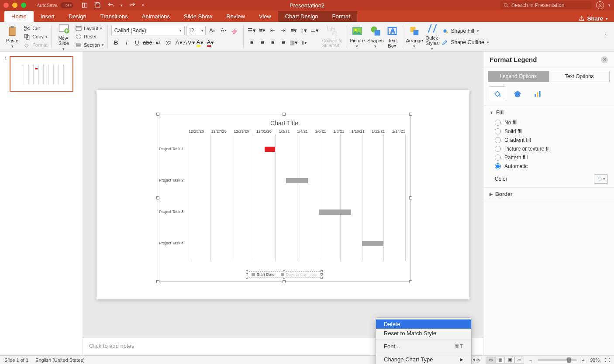  I want to click on autosave-toggle: OFF, so click(67, 5).